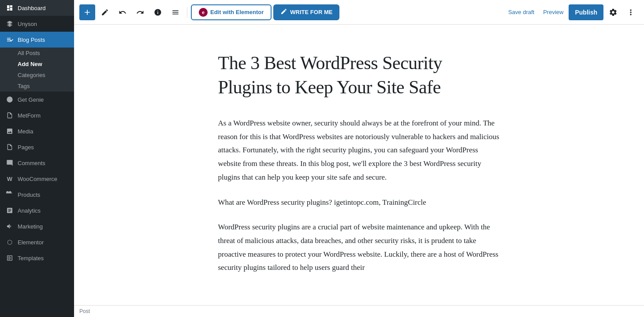 The image size is (644, 317). Describe the element at coordinates (29, 115) in the screenshot. I see `sidebar-item-label: MetForm` at that location.